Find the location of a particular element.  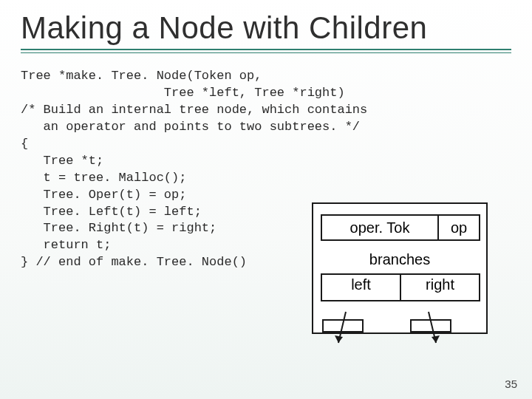

code-line: Tree. Right(t) = right; is located at coordinates (118, 228).